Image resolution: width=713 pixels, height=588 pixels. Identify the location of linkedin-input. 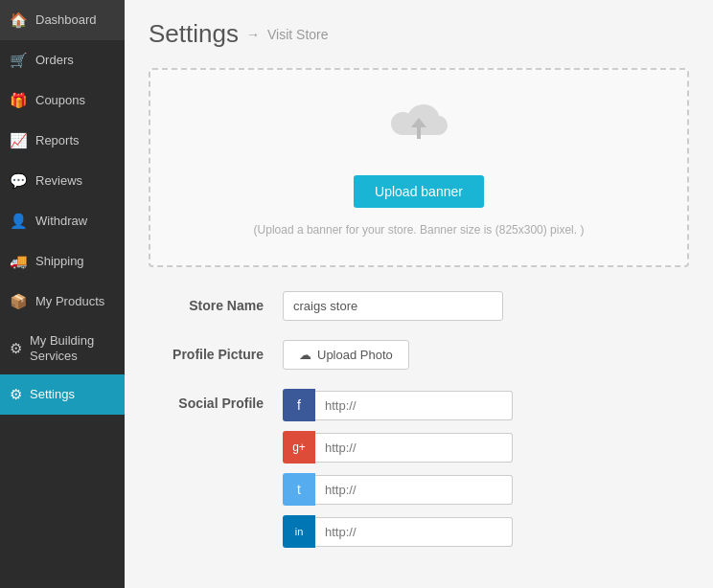
(414, 532).